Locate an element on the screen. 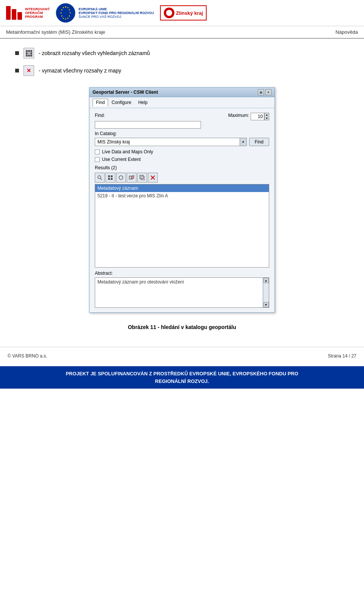 This screenshot has height=611, width=364. menu-find: Find is located at coordinates (100, 102).